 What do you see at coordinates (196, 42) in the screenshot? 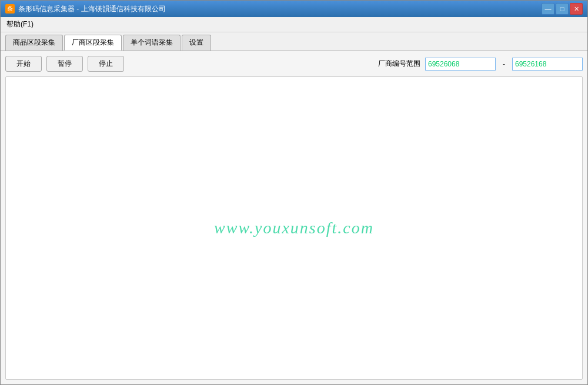
I see `tab-settings: 设置` at bounding box center [196, 42].